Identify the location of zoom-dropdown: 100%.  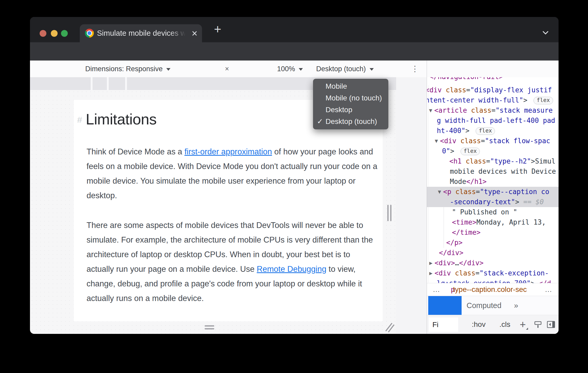
(290, 69).